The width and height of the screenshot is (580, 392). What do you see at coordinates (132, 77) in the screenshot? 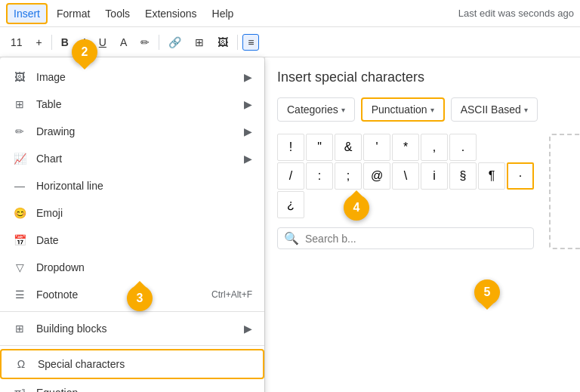
I see `menu-item-image: 🖼 Image ▶` at bounding box center [132, 77].